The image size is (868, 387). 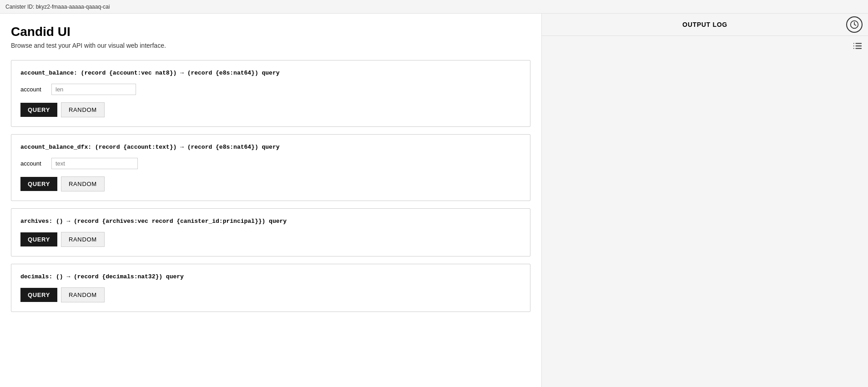 I want to click on button-row-account-balance-dfx: QUERY RANDOM, so click(x=271, y=184).